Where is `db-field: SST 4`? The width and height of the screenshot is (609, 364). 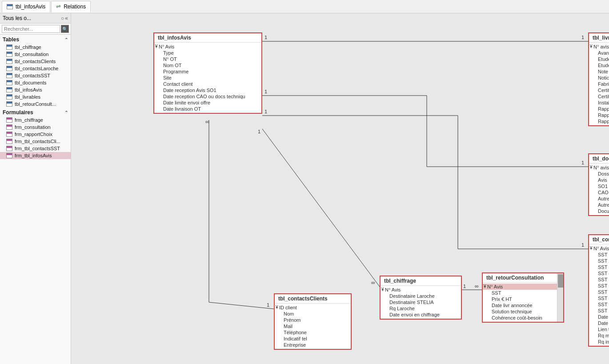 db-field: SST 4 is located at coordinates (599, 273).